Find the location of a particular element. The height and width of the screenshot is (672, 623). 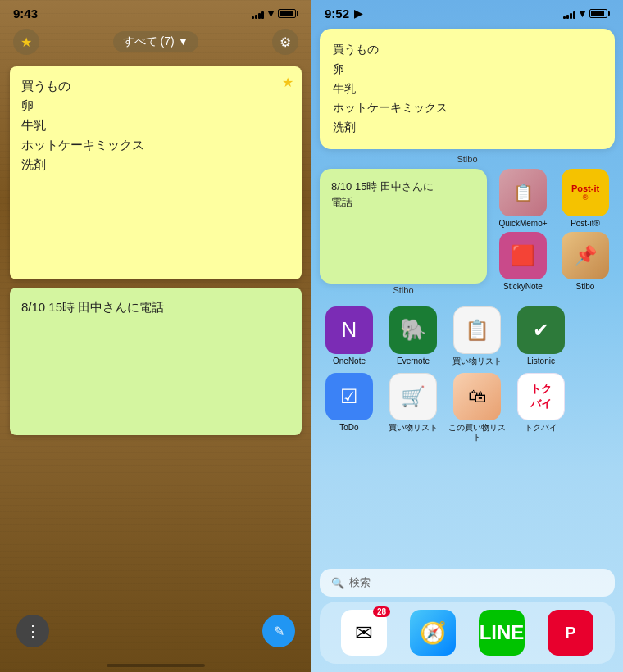

kaimono-label: 買い物リスト is located at coordinates (477, 361).